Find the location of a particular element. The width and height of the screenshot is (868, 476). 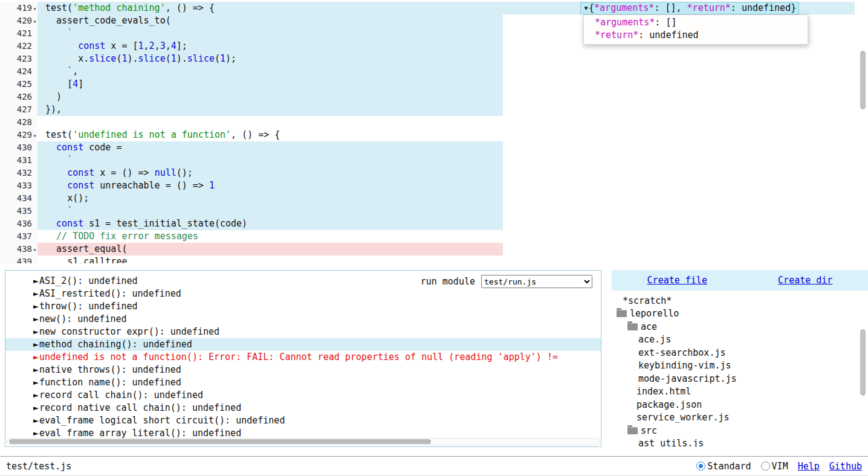

result-label: record native call chain(): undefined is located at coordinates (140, 408).